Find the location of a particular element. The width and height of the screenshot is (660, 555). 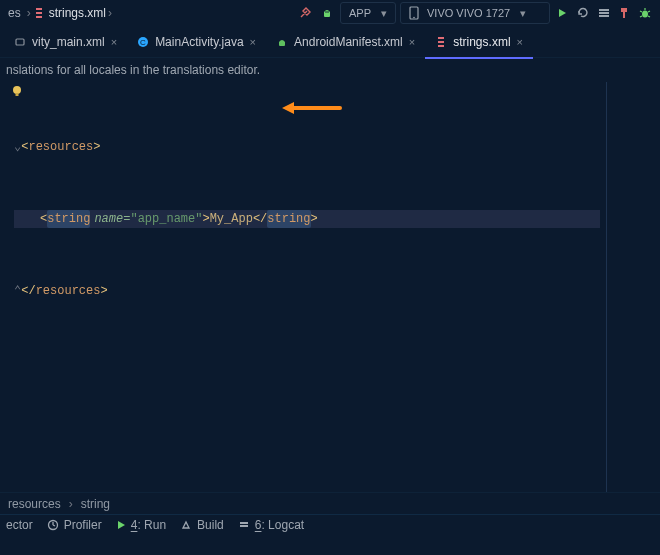

xml-attr-value: app_name is located at coordinates (167, 219).